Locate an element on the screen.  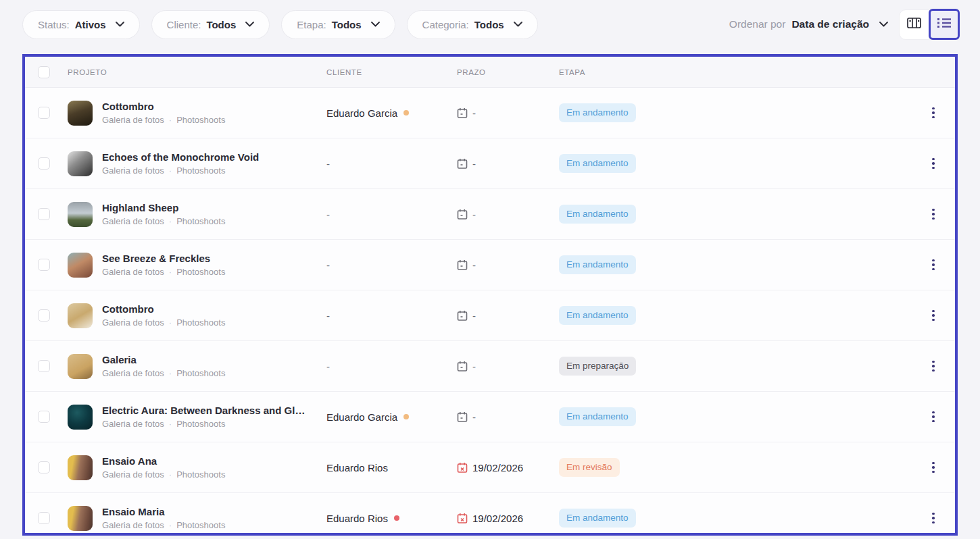
project-title: See Breeze & Freckles is located at coordinates (164, 258).